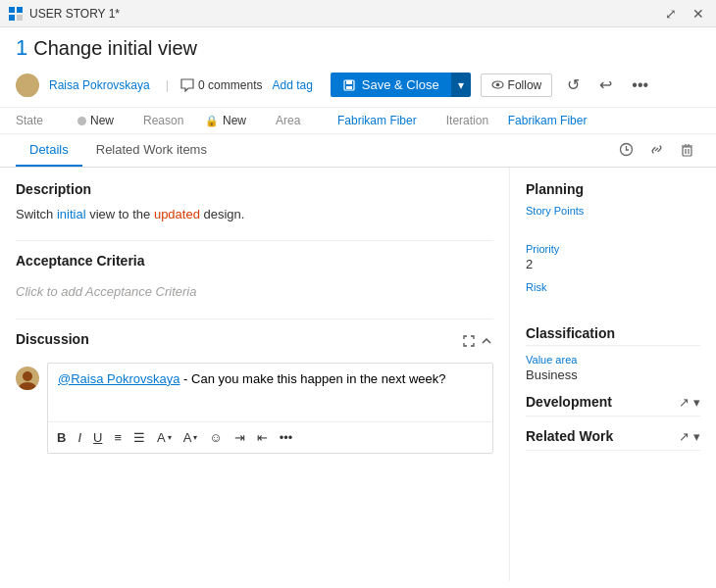 The image size is (716, 588). Describe the element at coordinates (345, 14) in the screenshot. I see `title-bar-label: USER STORY 1*` at that location.